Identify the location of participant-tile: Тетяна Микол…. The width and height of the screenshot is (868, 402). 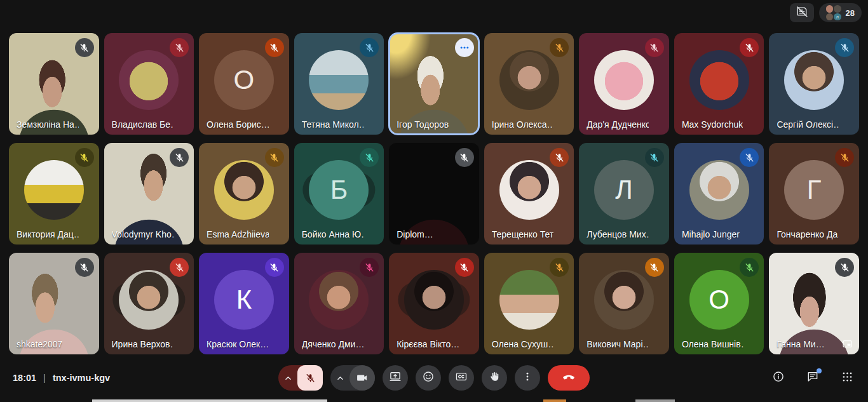
(339, 84).